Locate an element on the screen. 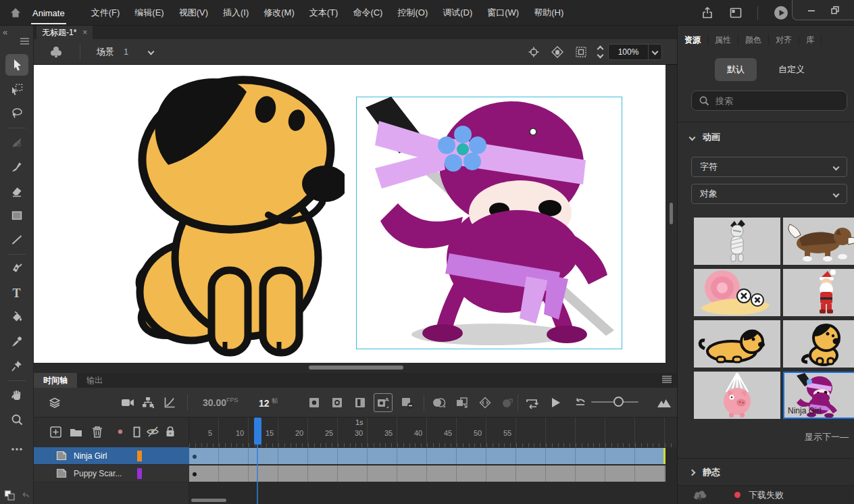 This screenshot has height=504, width=854. text-tool: T is located at coordinates (17, 293).